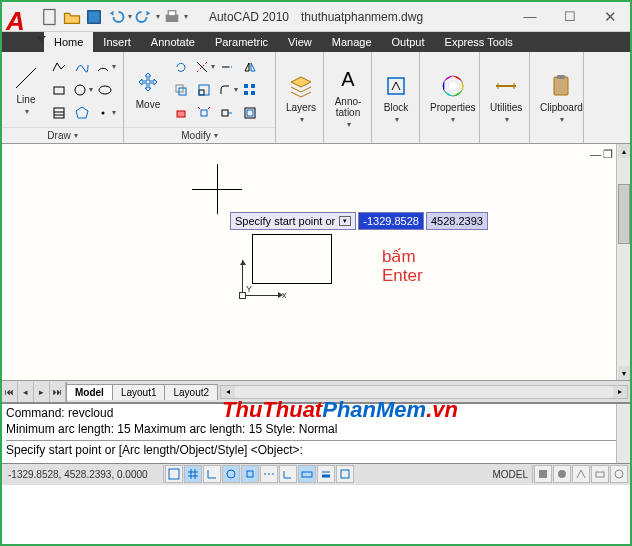 The width and height of the screenshot is (632, 546). I want to click on layout-first-button: ⏮, so click(10, 392).